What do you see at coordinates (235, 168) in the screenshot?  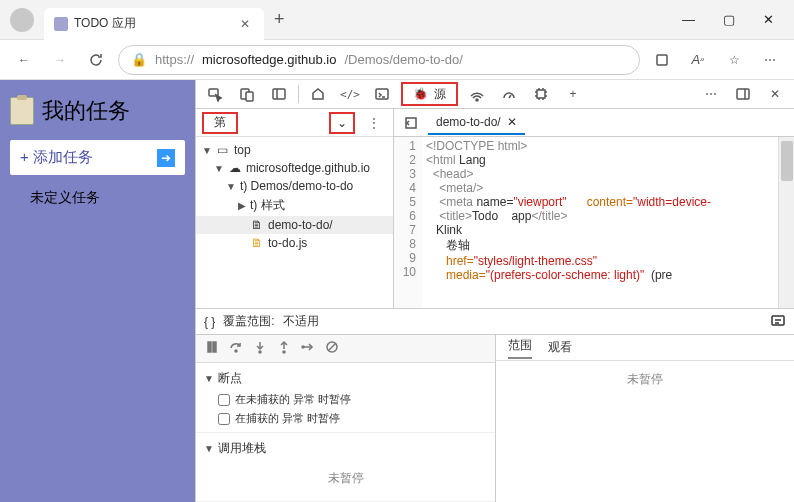 I see `cloud-icon: ☁` at bounding box center [235, 168].